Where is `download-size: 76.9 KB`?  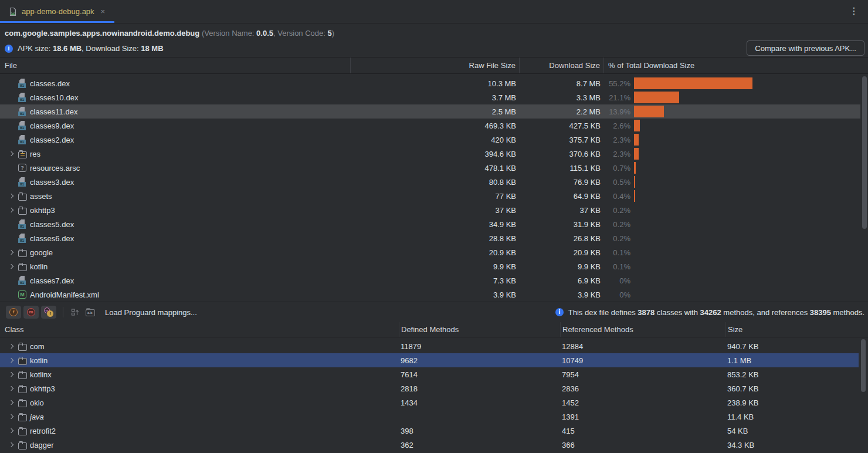
download-size: 76.9 KB is located at coordinates (562, 182).